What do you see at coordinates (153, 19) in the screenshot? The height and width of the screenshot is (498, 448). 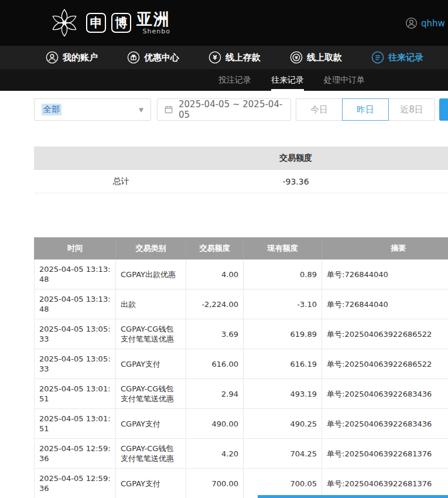 I see `logo-region-text: 亚洲` at bounding box center [153, 19].